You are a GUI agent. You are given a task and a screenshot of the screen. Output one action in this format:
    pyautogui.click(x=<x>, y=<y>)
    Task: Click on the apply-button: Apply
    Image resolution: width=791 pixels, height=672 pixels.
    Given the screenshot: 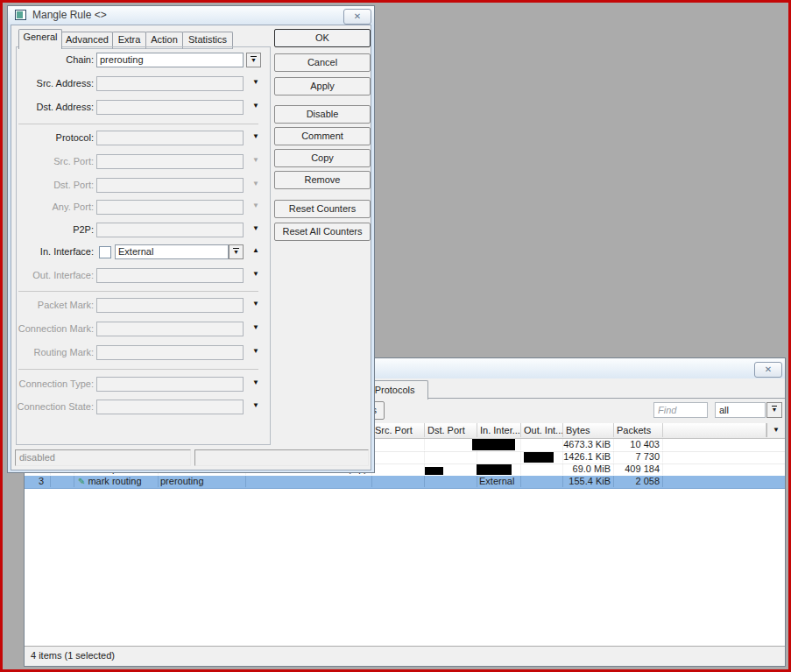 What is the action you would take?
    pyautogui.click(x=322, y=86)
    